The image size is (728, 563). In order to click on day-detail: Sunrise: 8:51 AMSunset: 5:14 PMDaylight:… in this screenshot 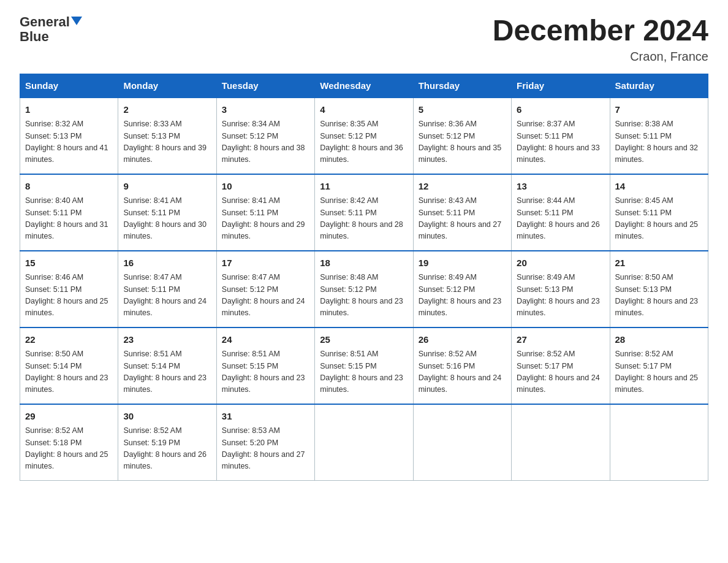, I will do `click(165, 372)`.